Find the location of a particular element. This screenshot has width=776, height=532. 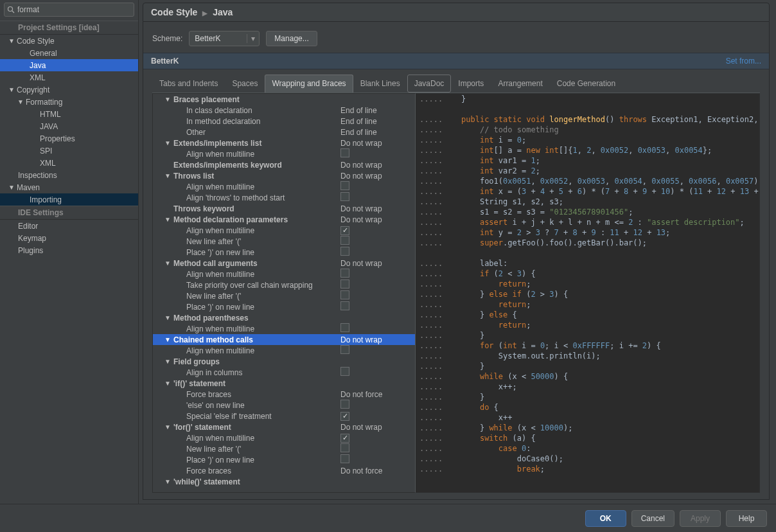

opt-newline-after-paren-1: New line after '(' is located at coordinates (284, 242).